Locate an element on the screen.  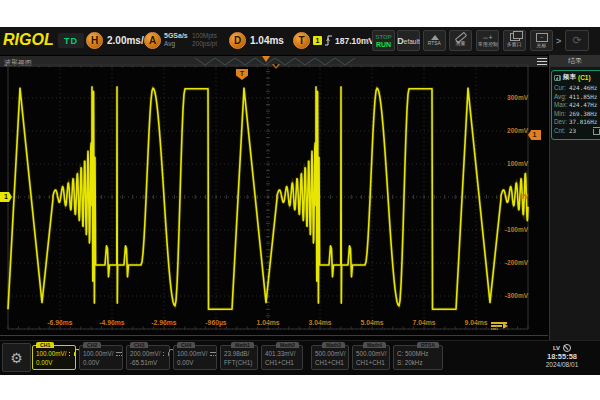
refresh-button: ⟳ is located at coordinates (577, 40).